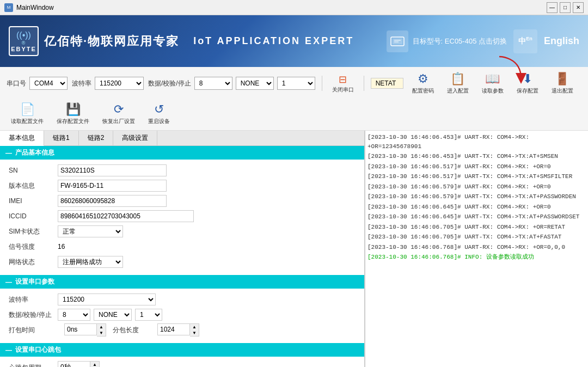 This screenshot has height=367, width=588. What do you see at coordinates (477, 157) in the screenshot?
I see `log-entry: [2023-10-30 16:46:06.453]# UART-TX: COM4…` at bounding box center [477, 157].